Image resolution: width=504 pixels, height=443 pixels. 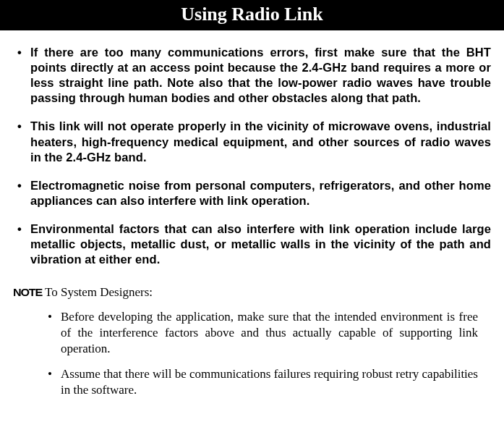 What do you see at coordinates (252, 245) in the screenshot?
I see `list-item: Environmental factors that can also inte…` at bounding box center [252, 245].